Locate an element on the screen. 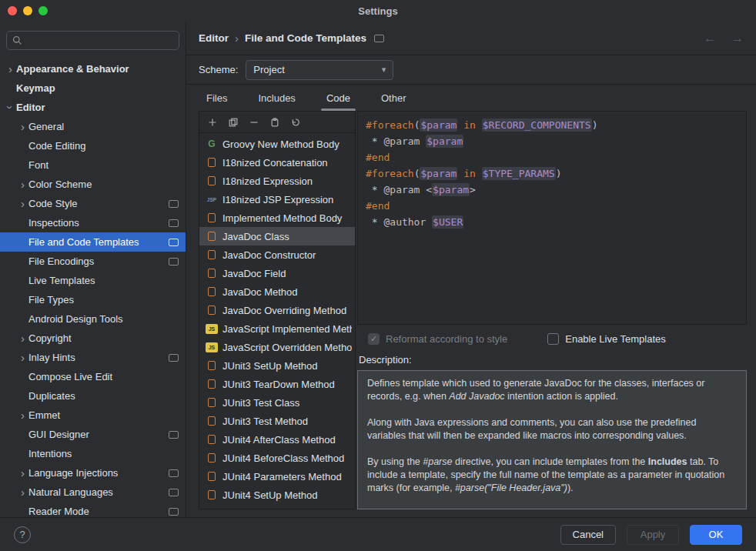 This screenshot has height=551, width=756. forward-icon: → is located at coordinates (738, 38).